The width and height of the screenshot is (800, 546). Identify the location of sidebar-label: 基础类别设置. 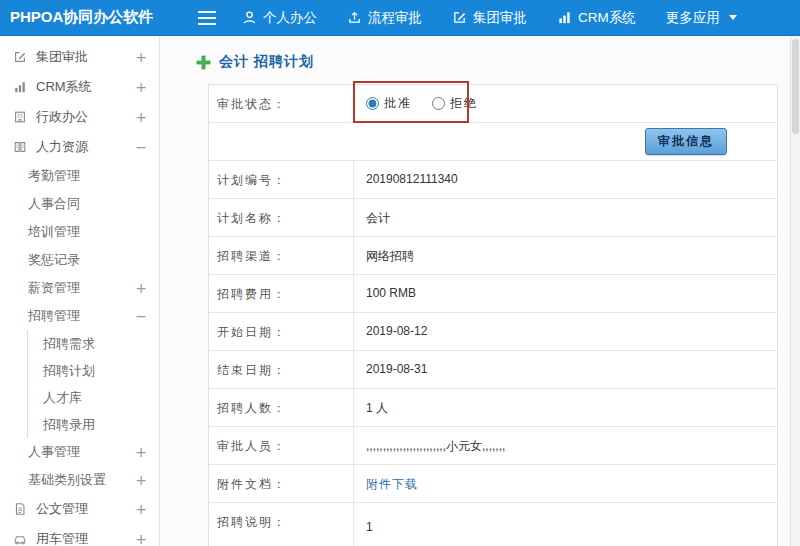
(82, 480).